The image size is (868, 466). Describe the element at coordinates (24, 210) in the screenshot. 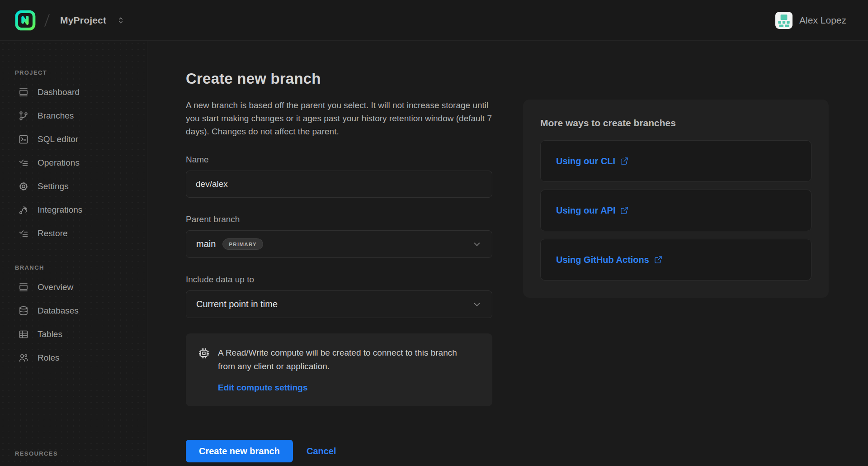

I see `integrations-icon` at that location.